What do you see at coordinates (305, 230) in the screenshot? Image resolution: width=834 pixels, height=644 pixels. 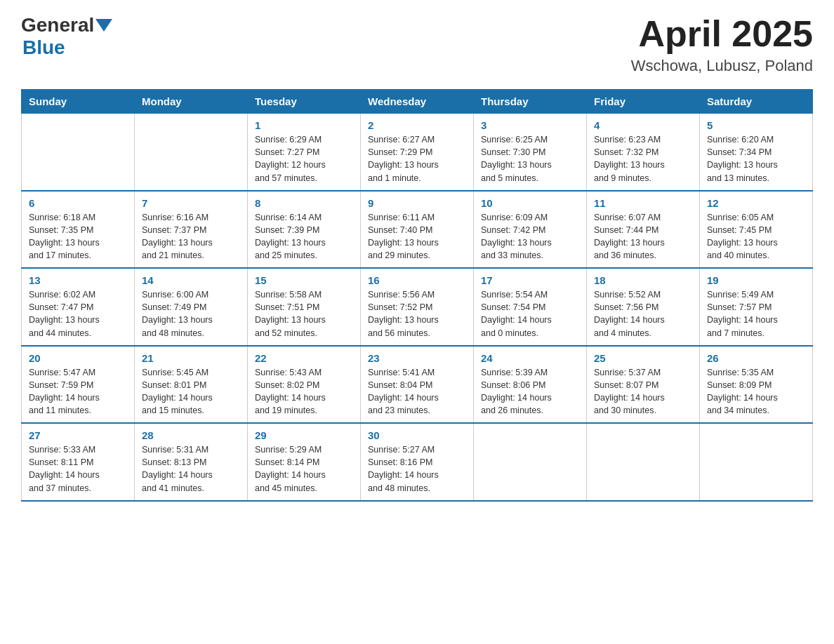 I see `calendar-cell: 8Sunrise: 6:14 AM Sunset: 7:39 PM Daylig…` at bounding box center [305, 230].